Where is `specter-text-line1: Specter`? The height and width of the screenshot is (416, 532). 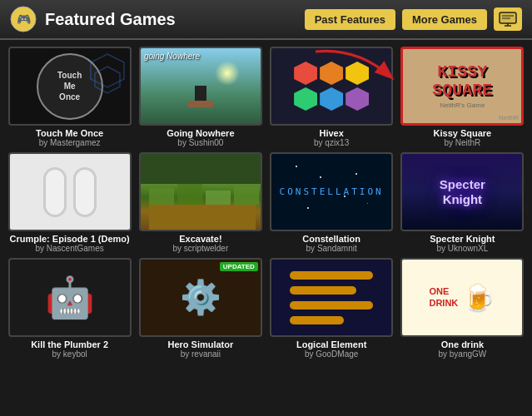
specter-text-line1: Specter is located at coordinates (463, 185).